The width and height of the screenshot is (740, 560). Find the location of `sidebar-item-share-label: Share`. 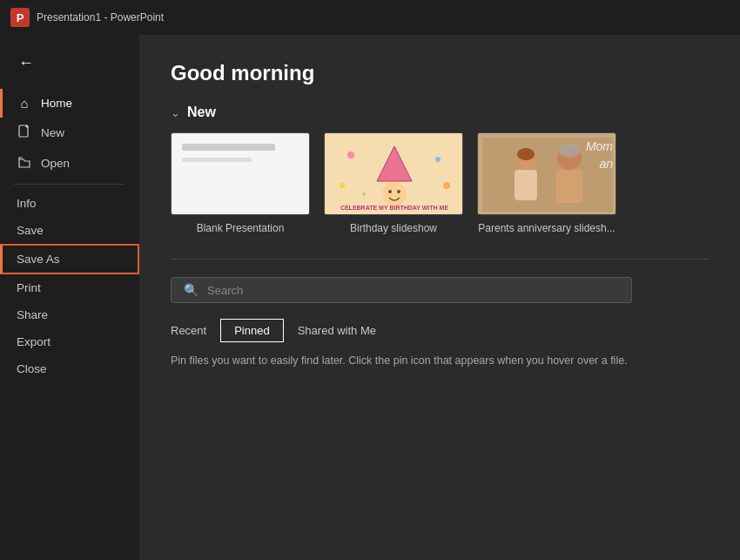

sidebar-item-share-label: Share is located at coordinates (32, 315).